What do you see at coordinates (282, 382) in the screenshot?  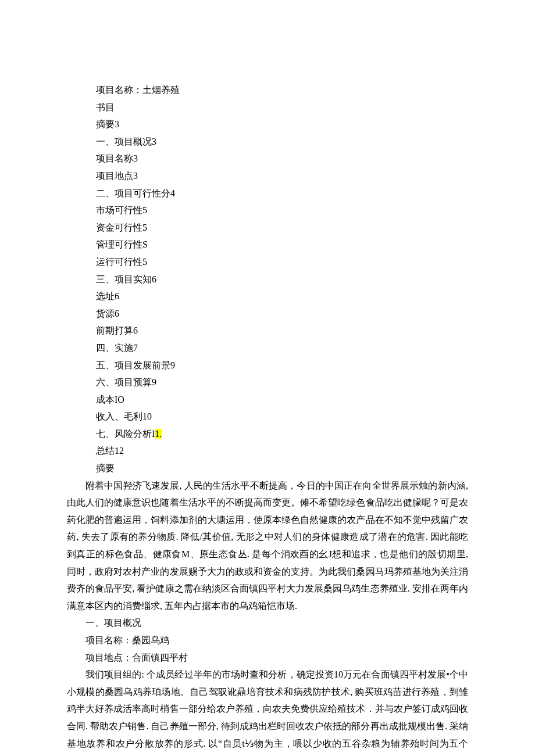 I see `toc-item: 六、项目预算9` at bounding box center [282, 382].